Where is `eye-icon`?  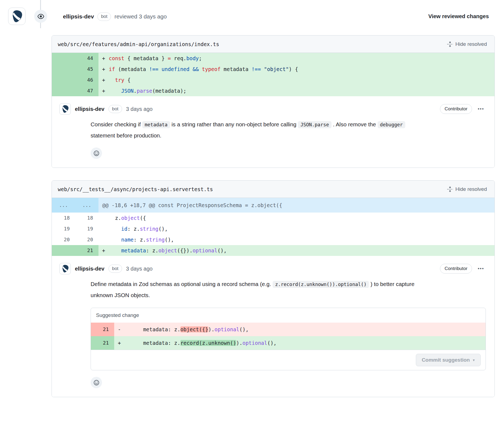
eye-icon is located at coordinates (41, 16).